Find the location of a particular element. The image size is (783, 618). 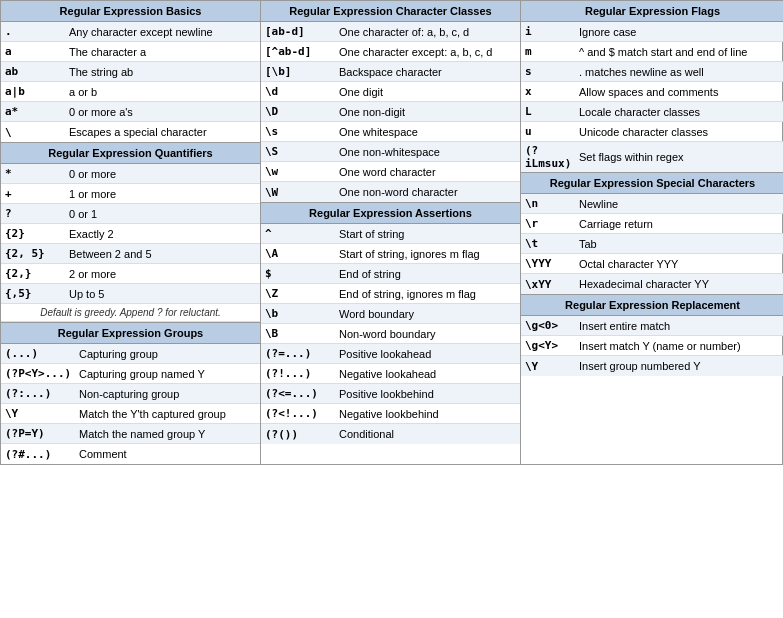

key: (?P<Y>...) is located at coordinates (40, 374).